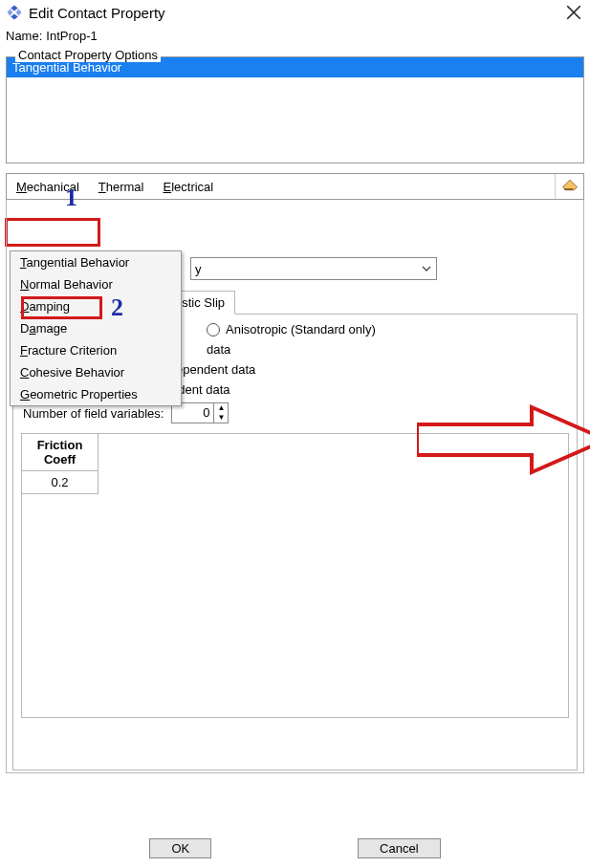 This screenshot has height=868, width=590. Describe the element at coordinates (570, 186) in the screenshot. I see `eraser-icon` at that location.